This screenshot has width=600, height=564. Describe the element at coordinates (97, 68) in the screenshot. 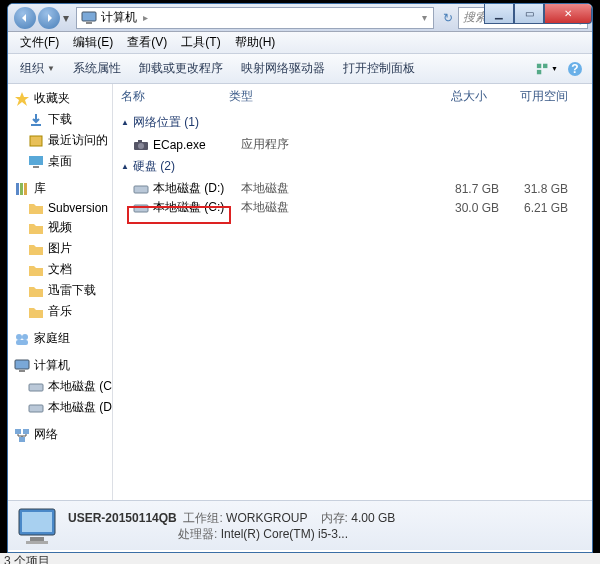

I see `system-properties-button: 系统属性` at that location.